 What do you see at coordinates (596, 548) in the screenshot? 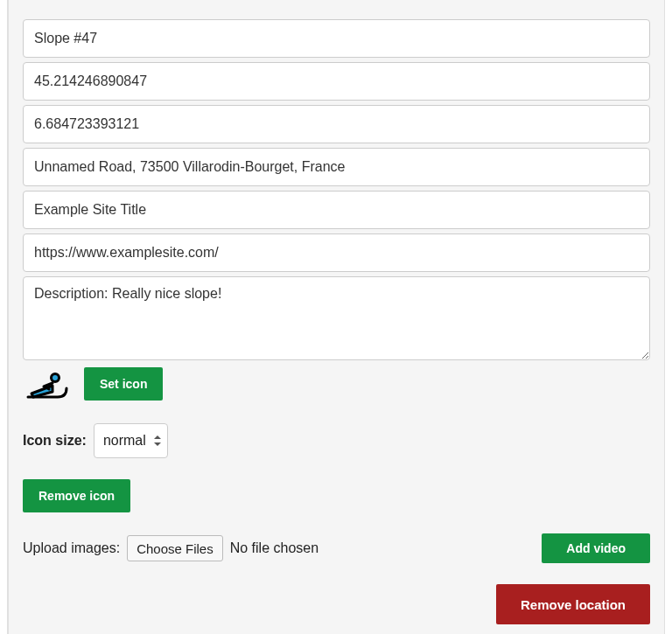
I see `add-video-button: Add video` at bounding box center [596, 548].